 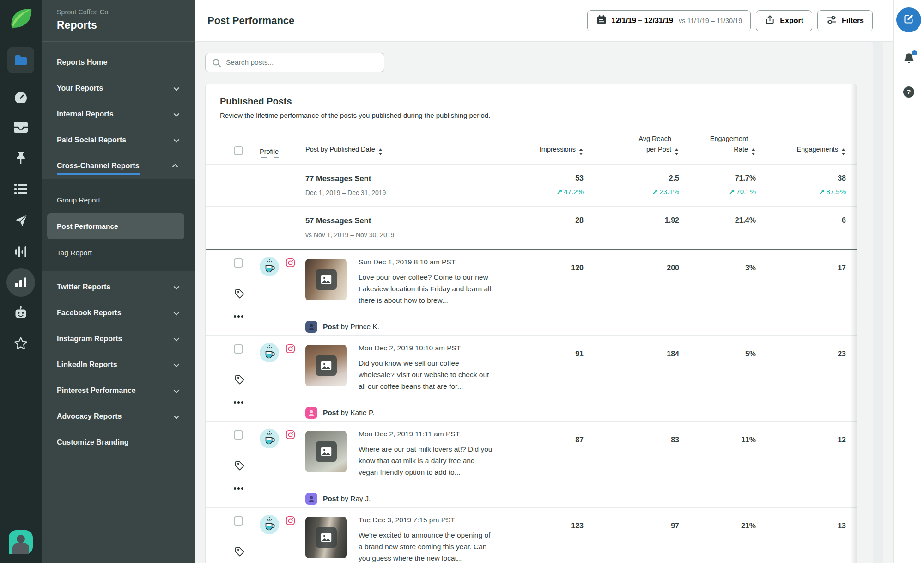 I want to click on sidebar-item-facebook-reports: Facebook Reports, so click(x=118, y=313).